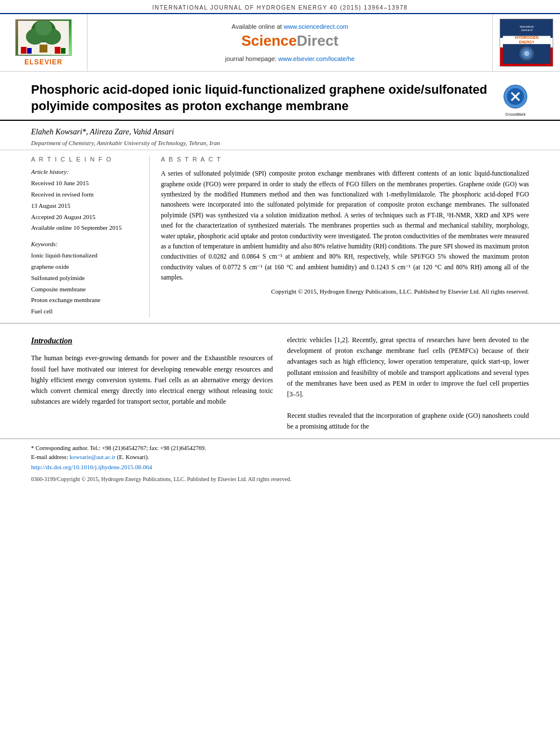 The image size is (560, 747). What do you see at coordinates (280, 457) in the screenshot?
I see `email-line: E-mail address: kowsarie@aut.ac.ir (E. K…` at bounding box center [280, 457].